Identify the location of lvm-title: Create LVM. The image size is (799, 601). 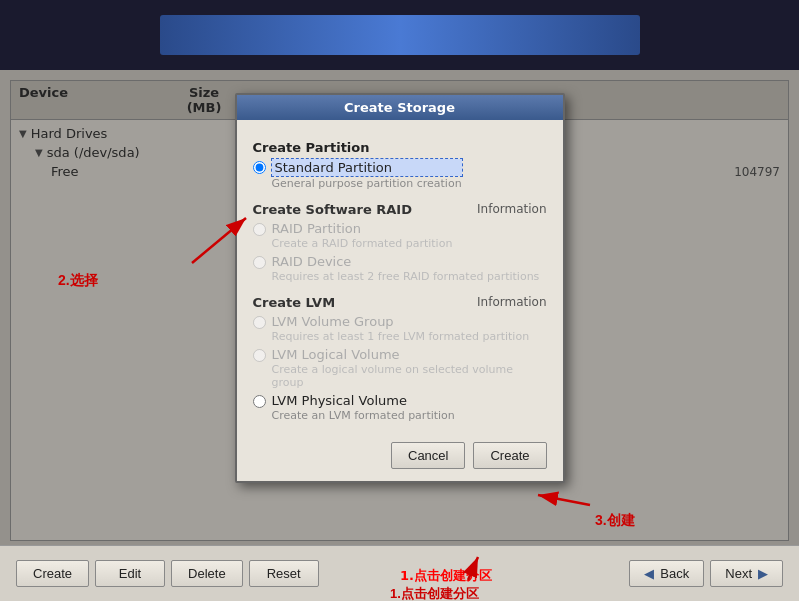
(294, 302).